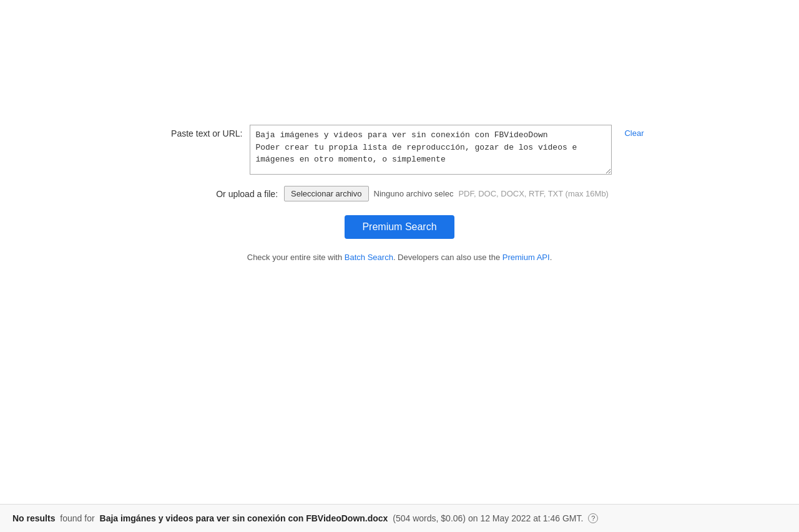  What do you see at coordinates (414, 193) in the screenshot?
I see `file-name-display: Ninguno archivo selec` at bounding box center [414, 193].